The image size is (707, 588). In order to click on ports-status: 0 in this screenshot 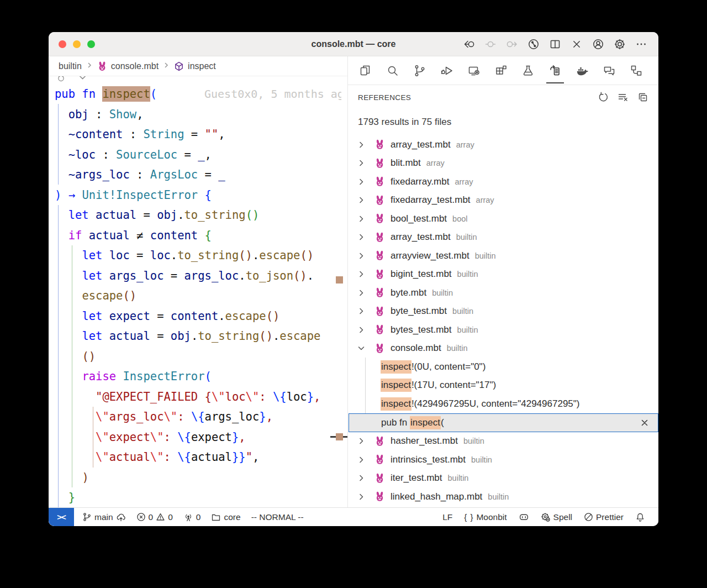, I will do `click(192, 517)`.